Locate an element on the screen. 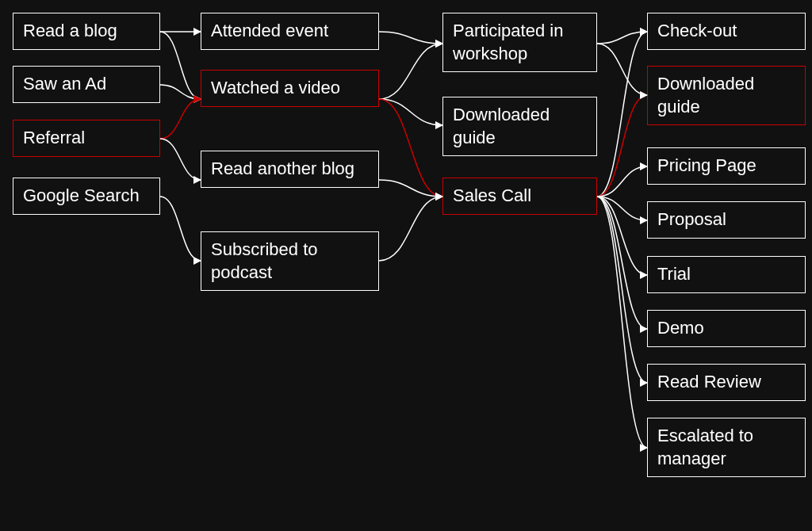 The image size is (812, 531). edge-sales-call-demo is located at coordinates (622, 263).